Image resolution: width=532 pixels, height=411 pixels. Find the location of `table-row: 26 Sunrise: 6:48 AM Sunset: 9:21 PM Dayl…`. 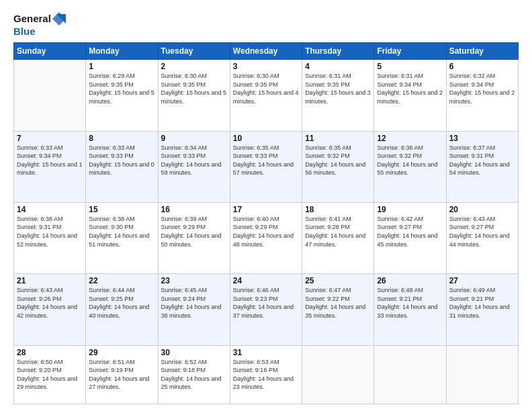

table-row: 26 Sunrise: 6:48 AM Sunset: 9:21 PM Dayl… is located at coordinates (410, 310).